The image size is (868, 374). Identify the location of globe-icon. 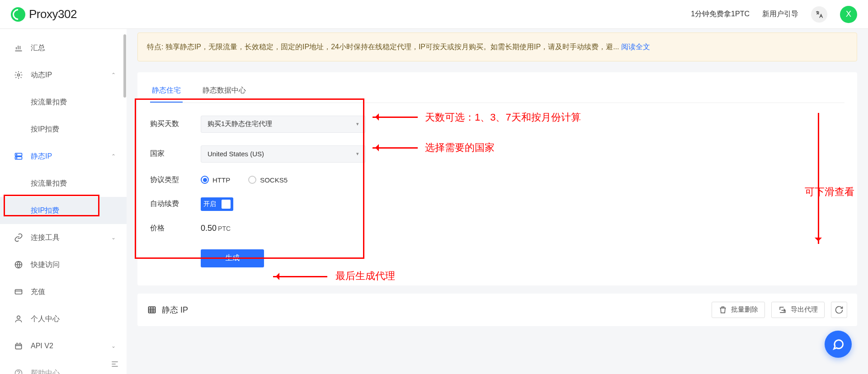
(19, 265).